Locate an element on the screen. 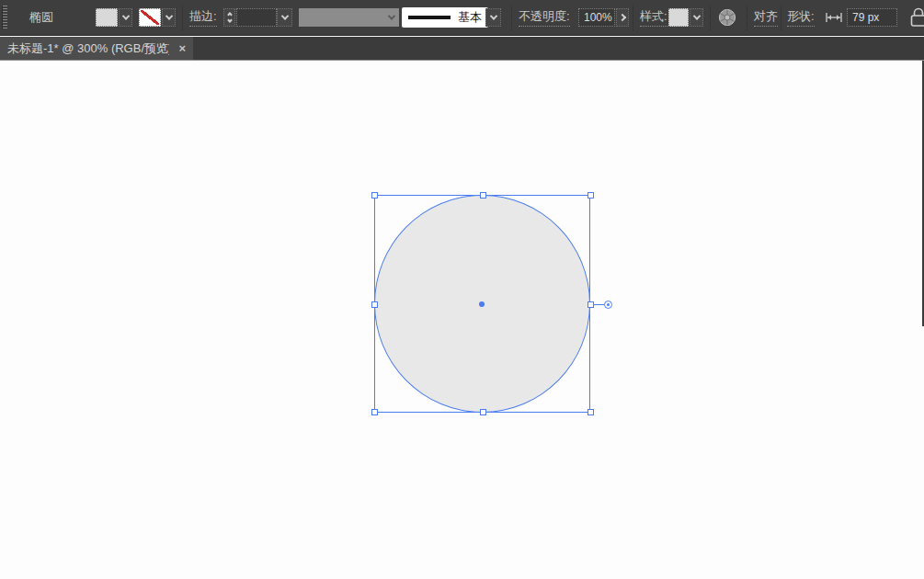 This screenshot has height=579, width=924. selection-handle-n is located at coordinates (484, 195).